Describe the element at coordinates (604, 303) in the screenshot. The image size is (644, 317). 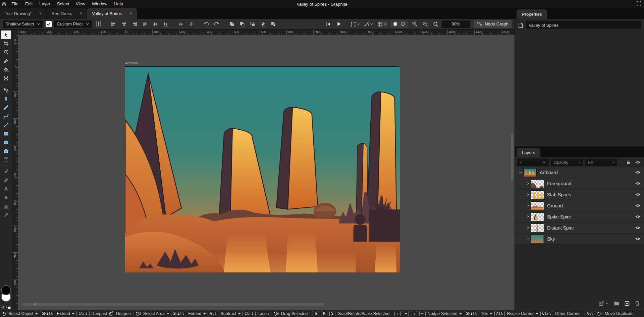
I see `new-layer-menu-button` at that location.